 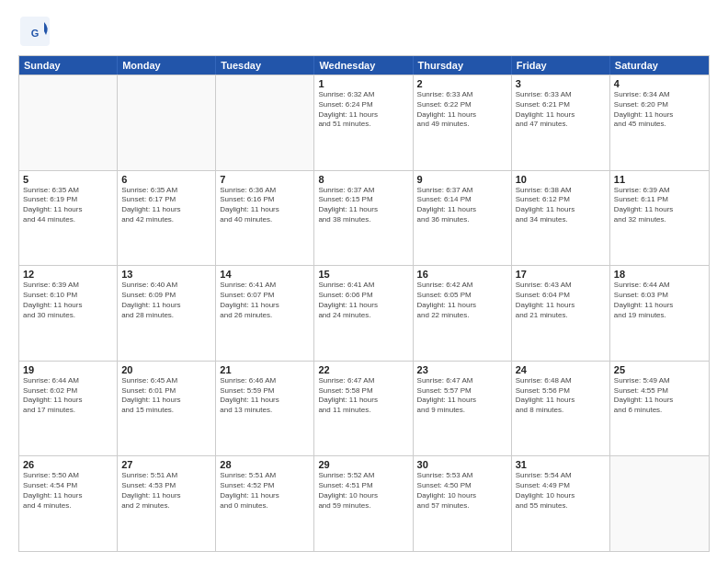 I want to click on header-day-monday: Monday, so click(x=167, y=65).